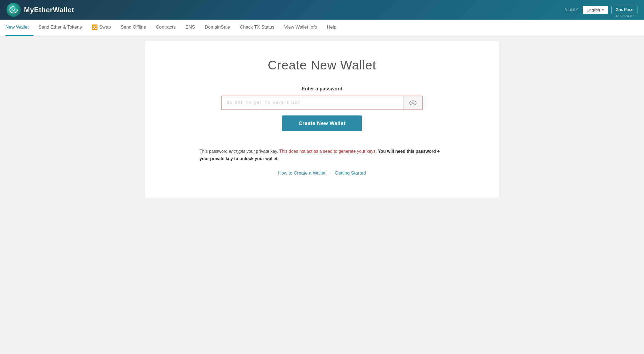  I want to click on nav-send-ether: Send Ether & Tokens, so click(60, 28).